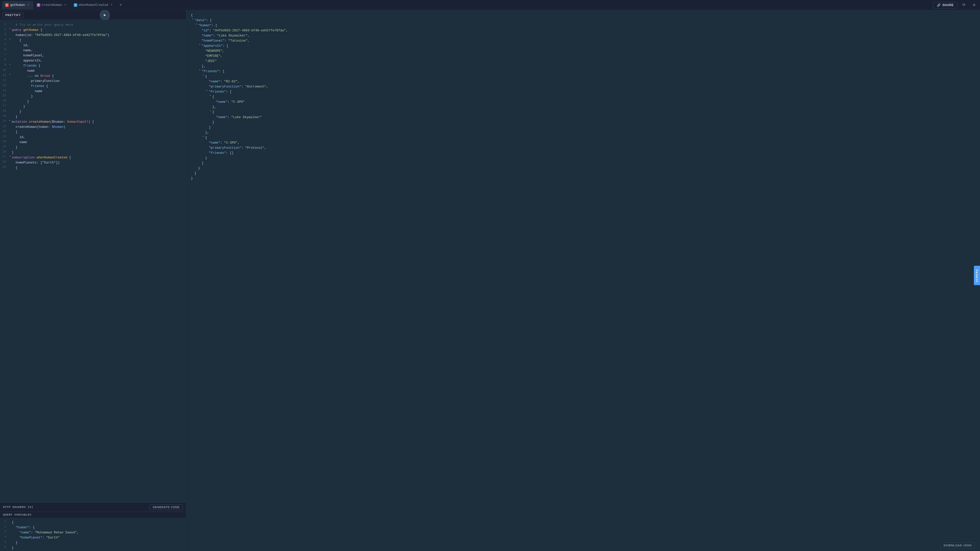  Describe the element at coordinates (5, 29) in the screenshot. I see `line-number: 2` at that location.